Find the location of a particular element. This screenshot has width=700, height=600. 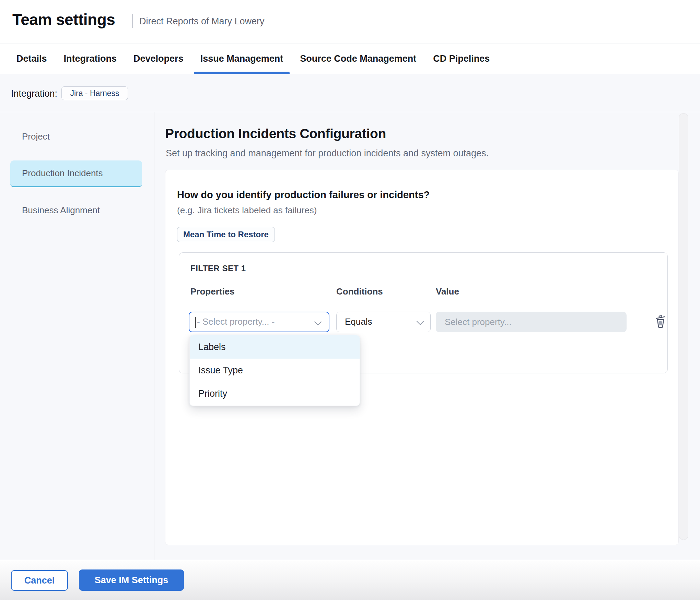

title-separator is located at coordinates (132, 21).